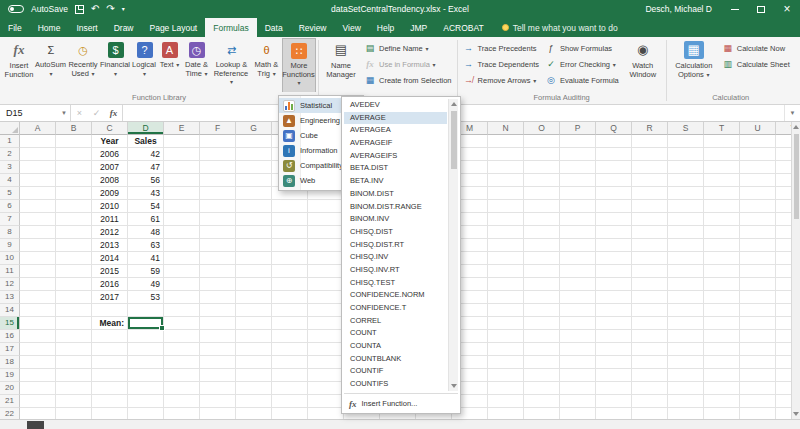  I want to click on cell-t18, so click(722, 362).